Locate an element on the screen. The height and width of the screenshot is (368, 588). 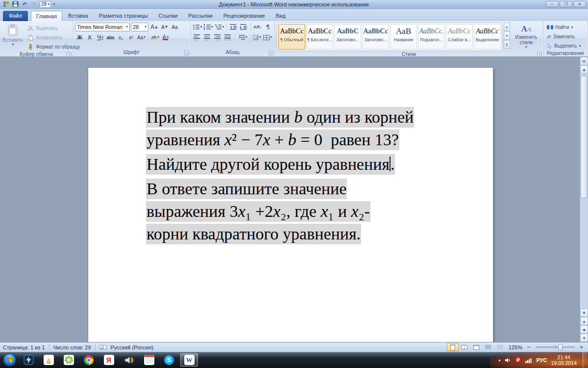
styles-scroll-up-icon is located at coordinates (507, 26).